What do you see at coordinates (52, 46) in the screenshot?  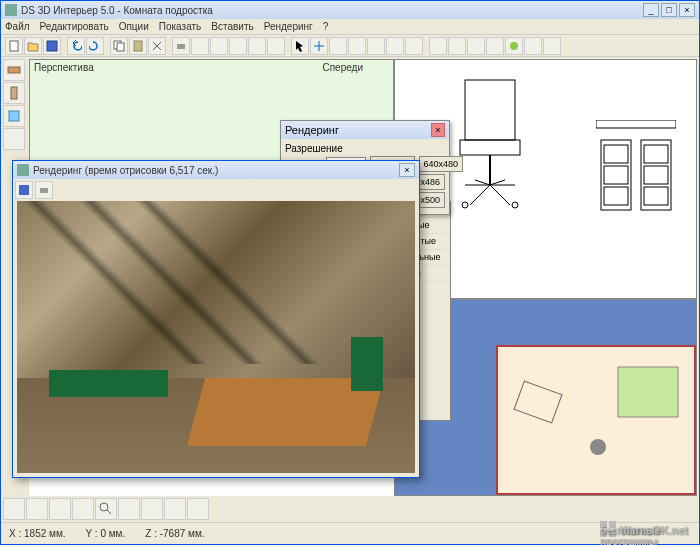 I see `save-button` at bounding box center [52, 46].